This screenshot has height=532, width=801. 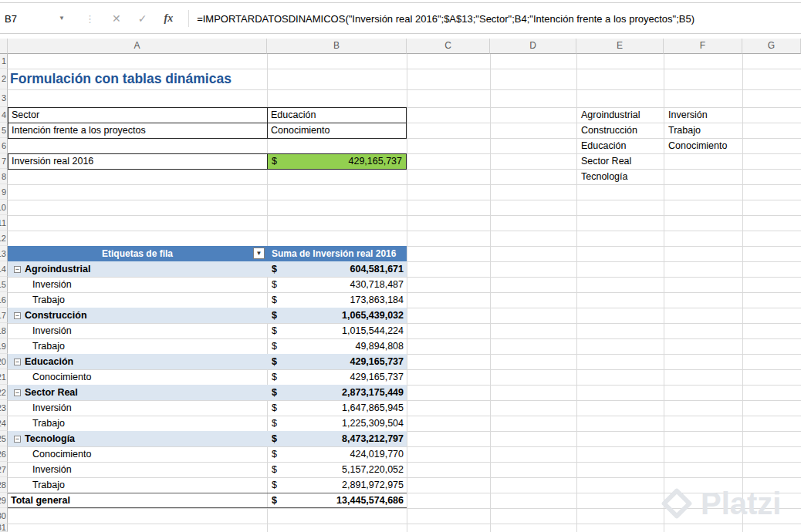 I want to click on row-header-31: 31, so click(x=4, y=527).